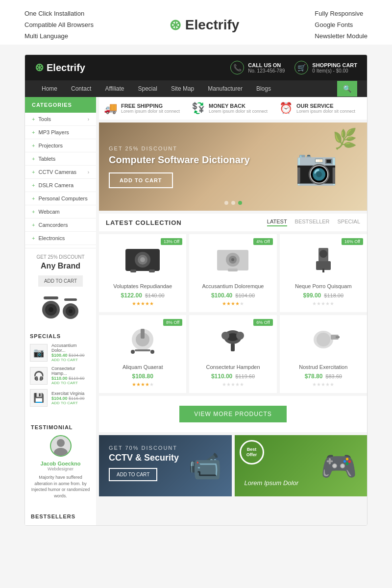  I want to click on feature-shipping: 🚚 FREE SHIPPING Lorem ipsum dolor sit co…, so click(145, 108).